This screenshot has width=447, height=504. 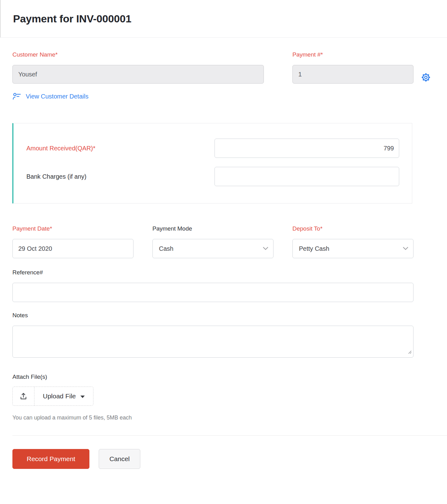 What do you see at coordinates (73, 229) in the screenshot?
I see `payment-date-label: Payment Date*` at bounding box center [73, 229].